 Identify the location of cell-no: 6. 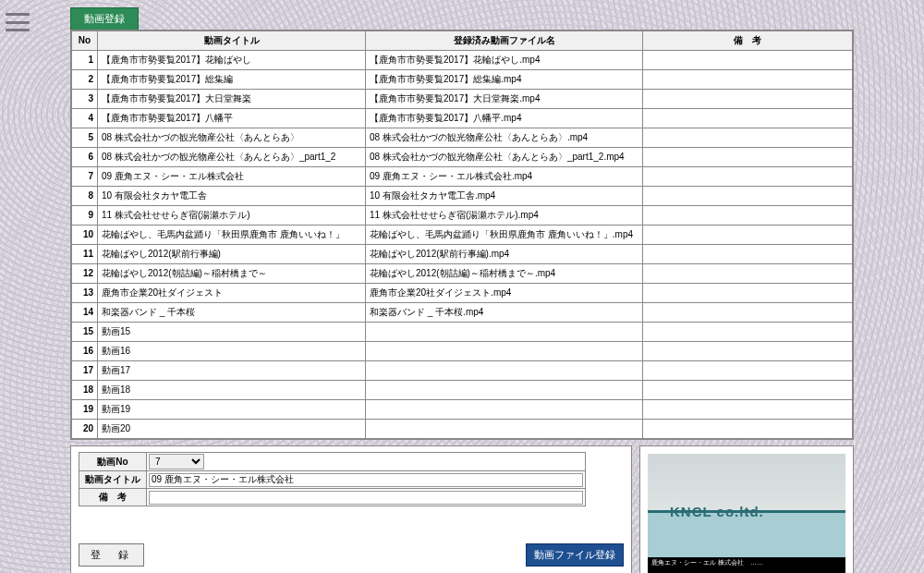
(85, 157).